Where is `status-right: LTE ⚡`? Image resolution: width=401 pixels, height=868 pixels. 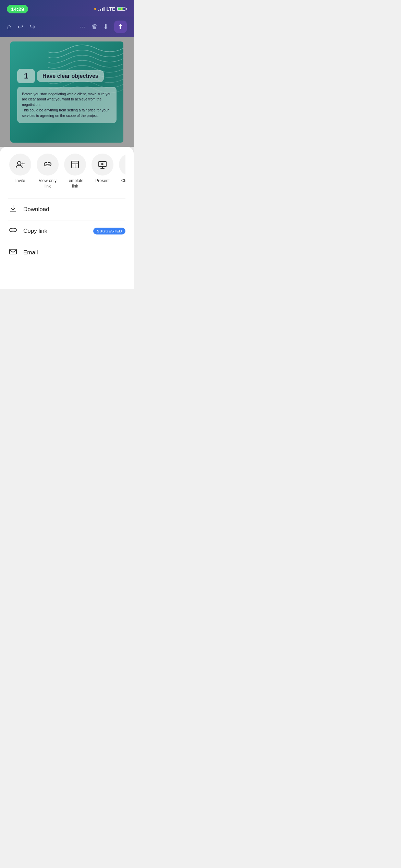
status-right: LTE ⚡ is located at coordinates (110, 9).